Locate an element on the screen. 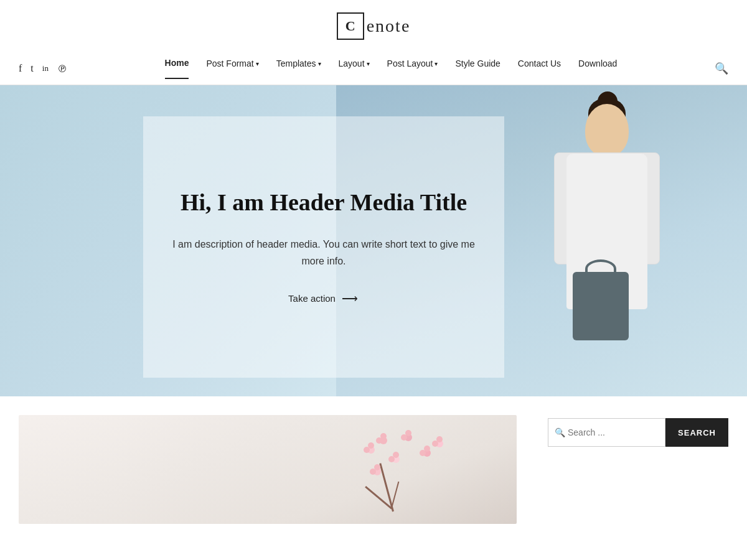  hero-title: Hi, I am Header Media Title is located at coordinates (324, 203).